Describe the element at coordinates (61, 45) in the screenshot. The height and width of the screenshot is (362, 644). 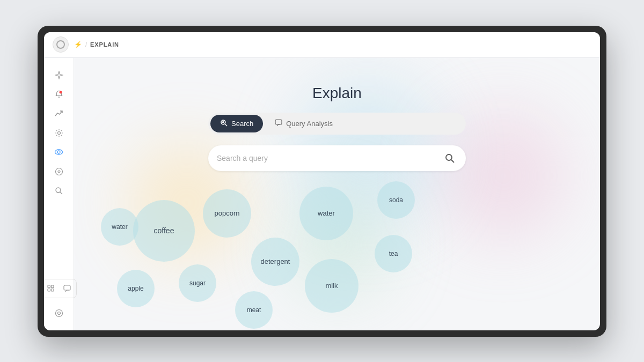
I see `app-logo` at that location.